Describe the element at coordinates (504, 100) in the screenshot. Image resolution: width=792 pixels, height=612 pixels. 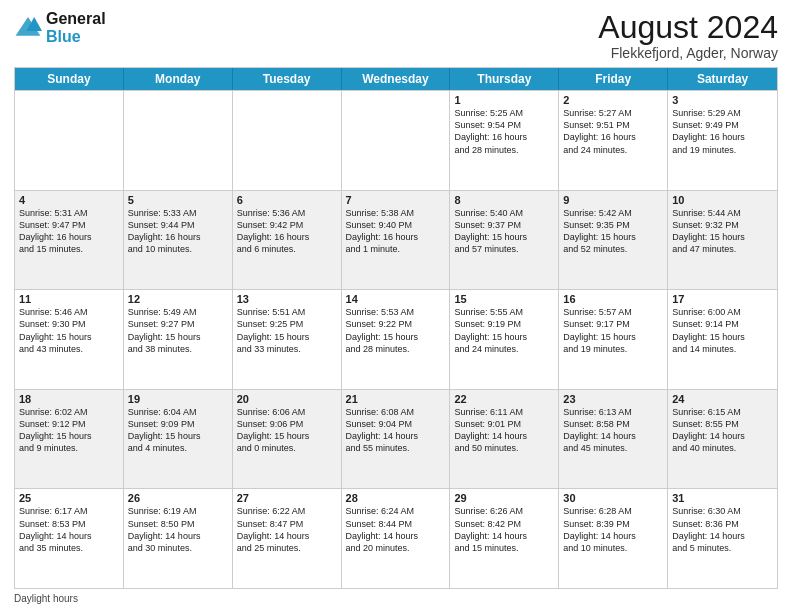
I see `day-number: 1` at that location.